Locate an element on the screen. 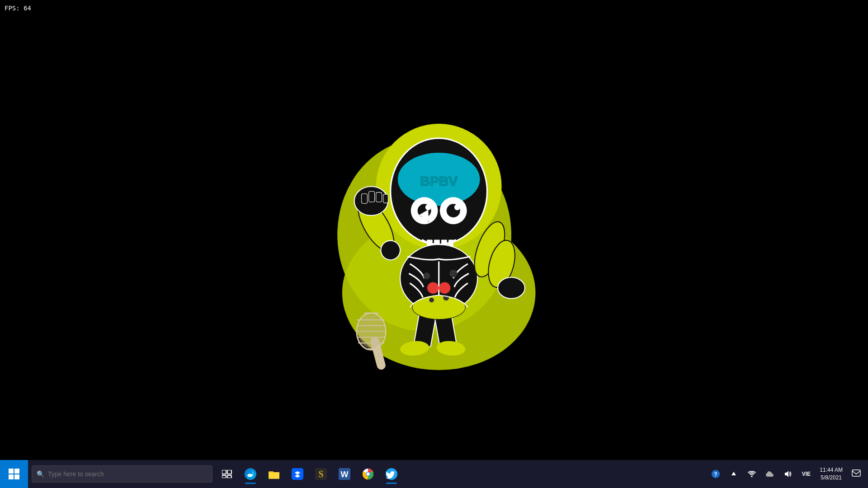 The width and height of the screenshot is (868, 488). volume-tray-icon is located at coordinates (788, 474).